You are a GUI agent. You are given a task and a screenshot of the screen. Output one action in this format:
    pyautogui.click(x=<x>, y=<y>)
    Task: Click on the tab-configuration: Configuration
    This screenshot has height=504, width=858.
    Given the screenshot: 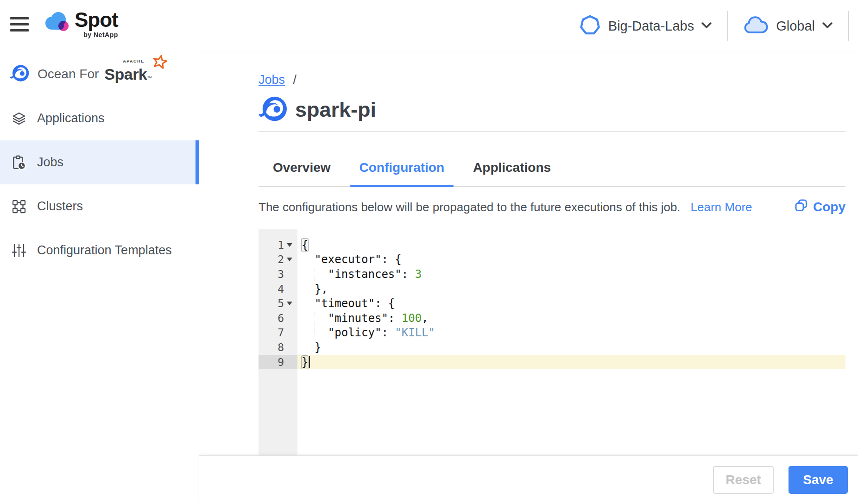 What is the action you would take?
    pyautogui.click(x=402, y=159)
    